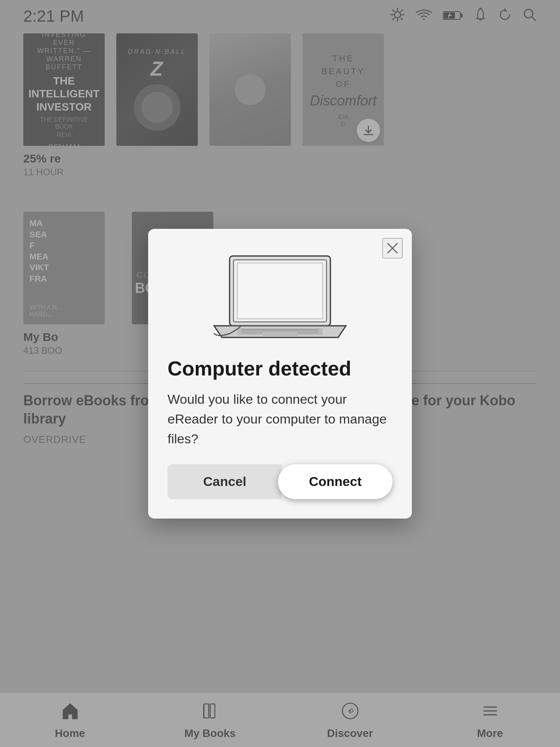 This screenshot has height=747, width=560. I want to click on dialog-close-button, so click(392, 248).